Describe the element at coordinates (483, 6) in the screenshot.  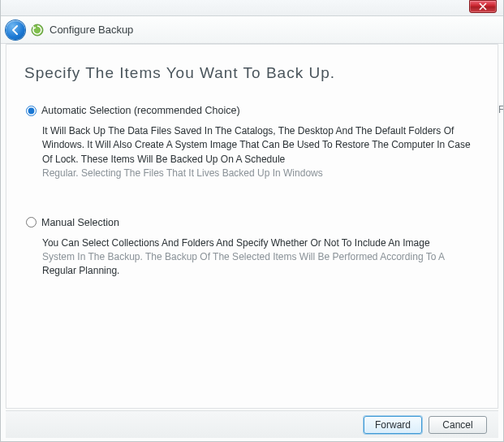
I see `close-icon` at that location.